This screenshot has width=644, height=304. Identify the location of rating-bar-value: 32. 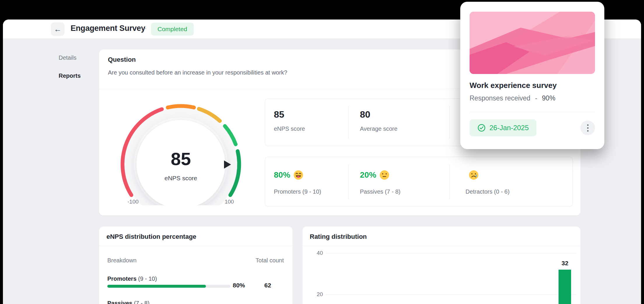
(565, 263).